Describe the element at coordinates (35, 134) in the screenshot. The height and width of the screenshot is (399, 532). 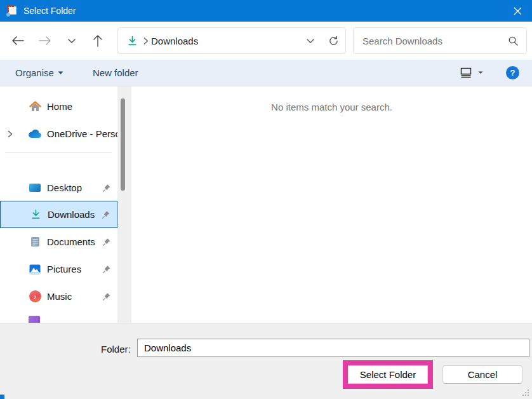
I see `onedrive-cloud-icon` at that location.